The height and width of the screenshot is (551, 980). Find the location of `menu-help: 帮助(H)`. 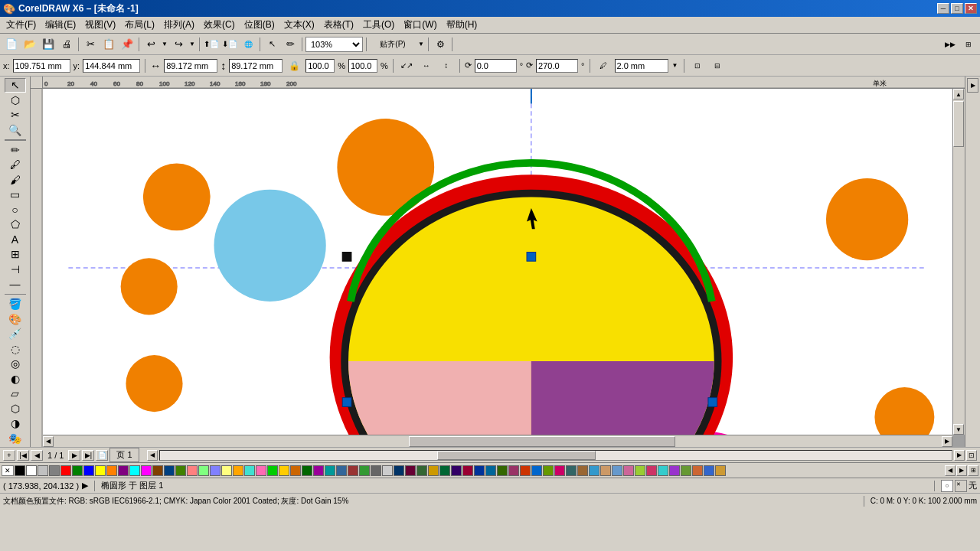

menu-help: 帮助(H) is located at coordinates (462, 24).